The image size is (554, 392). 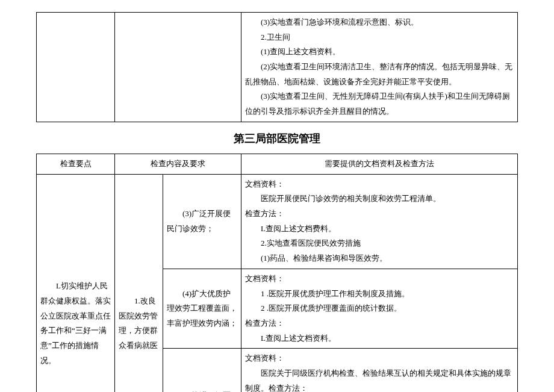 I want to click on req-text-1: (3)广泛开展便民门诊效劳；, so click(x=202, y=222).